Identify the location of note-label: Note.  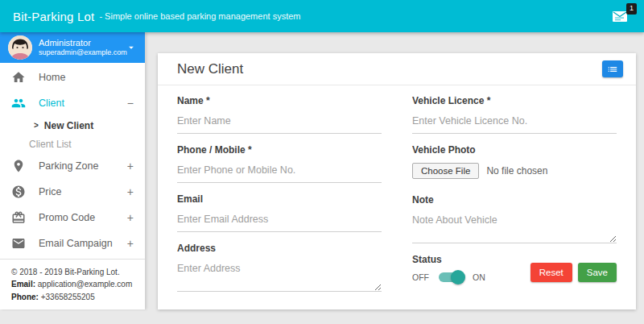
(514, 200).